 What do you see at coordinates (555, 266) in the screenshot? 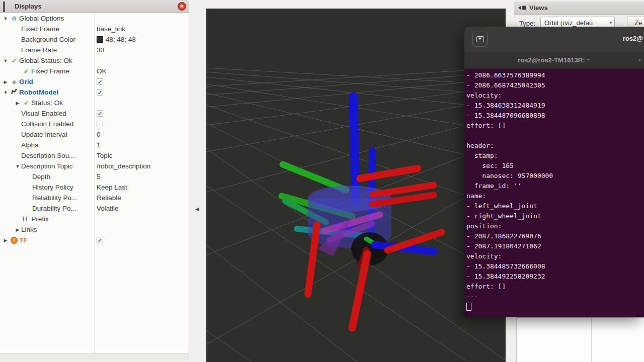
I see `terminal-line: - 15.384485732666008` at bounding box center [555, 266].